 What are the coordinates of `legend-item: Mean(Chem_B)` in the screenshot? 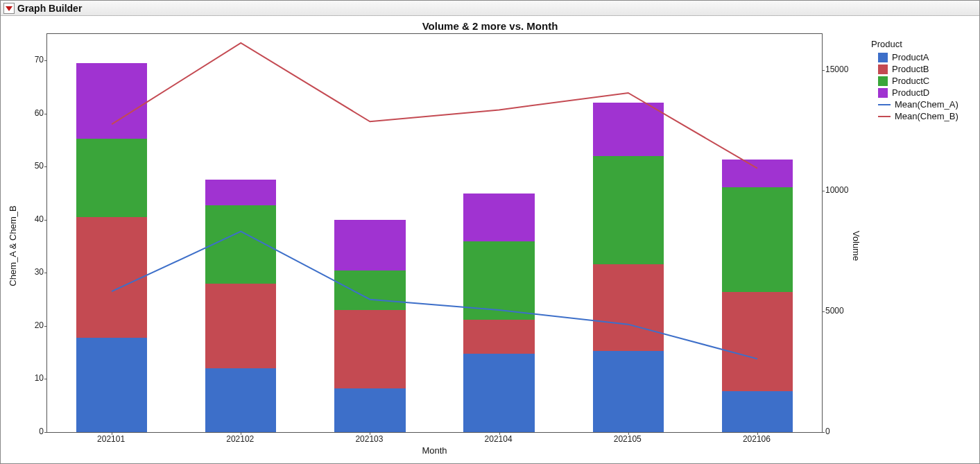 It's located at (920, 117).